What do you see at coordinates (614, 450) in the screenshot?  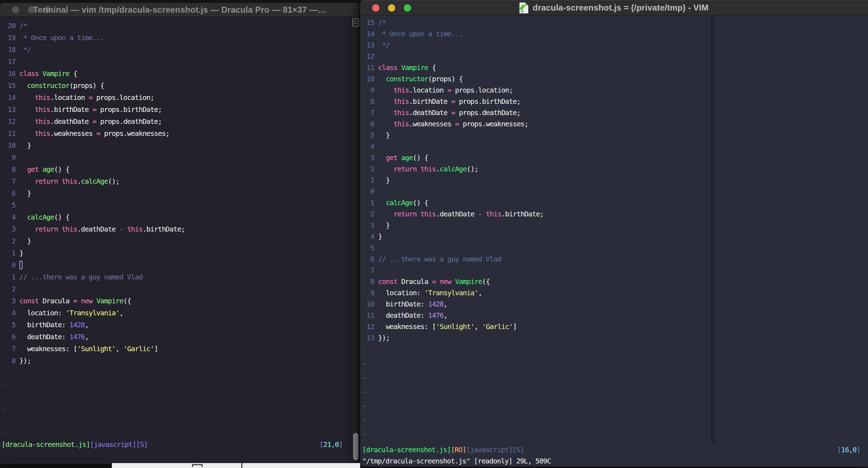 I see `vim-statusline: [dracula-screenshot.js][RO][javascript][…` at bounding box center [614, 450].